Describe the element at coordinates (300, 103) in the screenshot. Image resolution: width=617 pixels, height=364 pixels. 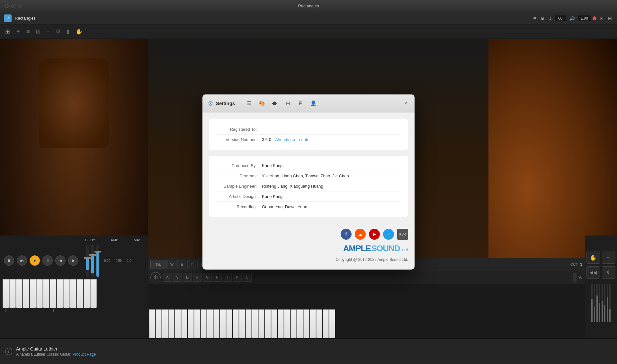
I see `tab-display-icon: 🖥` at that location.